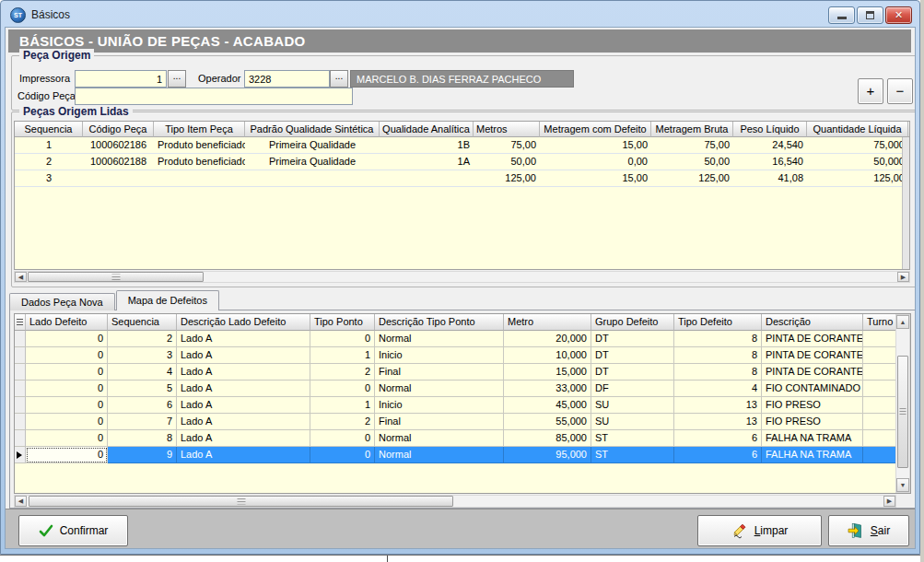 The height and width of the screenshot is (562, 924). What do you see at coordinates (199, 129) in the screenshot?
I see `column-header: Tipo Item Peça` at bounding box center [199, 129].